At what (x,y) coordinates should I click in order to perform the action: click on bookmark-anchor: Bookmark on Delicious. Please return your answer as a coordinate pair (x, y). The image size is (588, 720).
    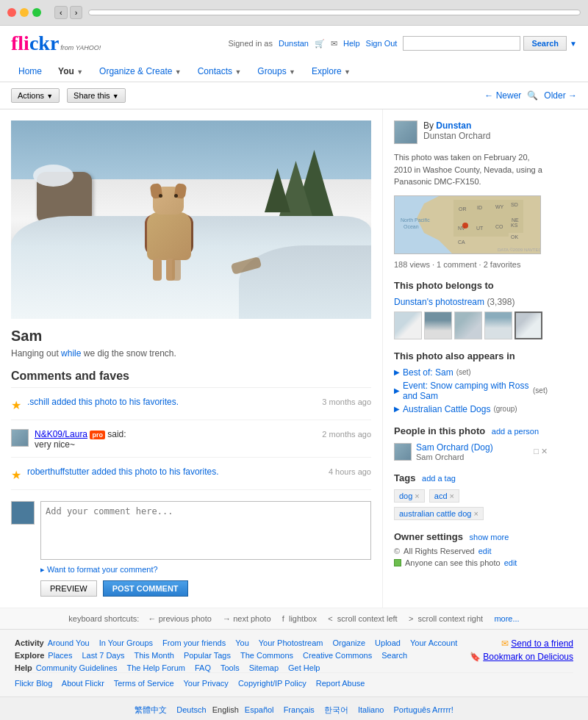
    Looking at the image, I should click on (528, 657).